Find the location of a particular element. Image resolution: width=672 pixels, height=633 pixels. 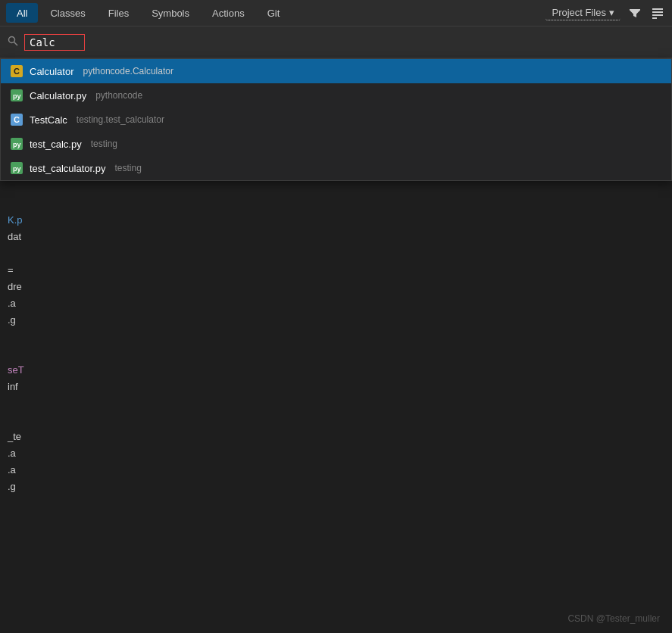

result-item-calculator-py: py Calculator.py pythoncode is located at coordinates (336, 95).